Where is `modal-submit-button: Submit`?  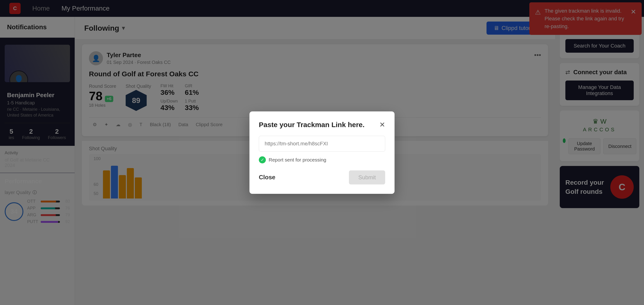 modal-submit-button: Submit is located at coordinates (367, 178).